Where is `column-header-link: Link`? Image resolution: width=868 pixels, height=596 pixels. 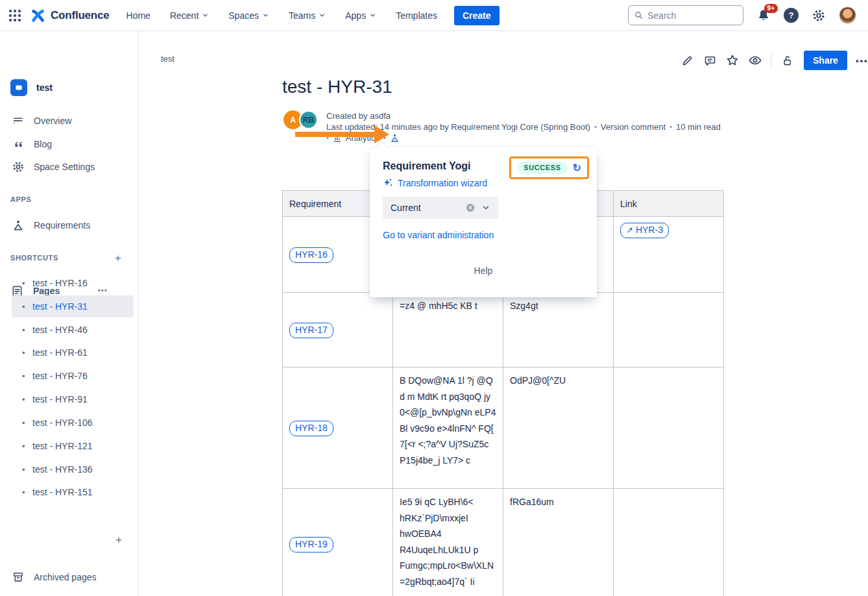
column-header-link: Link is located at coordinates (669, 204).